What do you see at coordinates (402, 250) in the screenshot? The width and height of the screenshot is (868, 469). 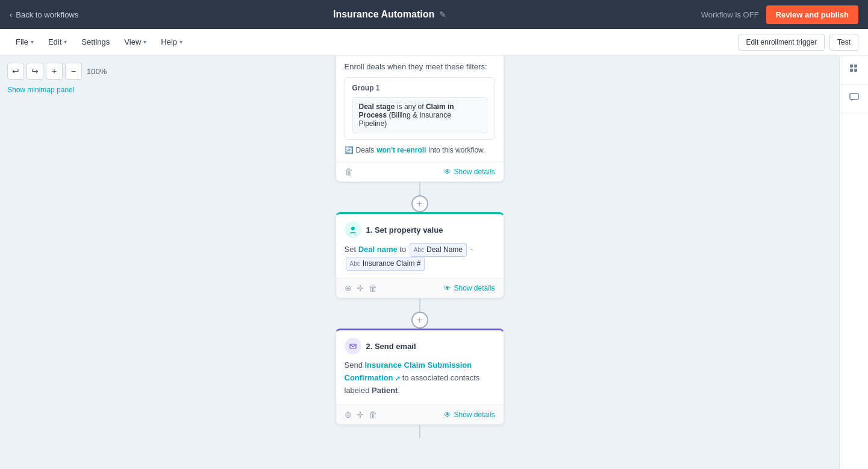 I see `to-text: to` at bounding box center [402, 250].